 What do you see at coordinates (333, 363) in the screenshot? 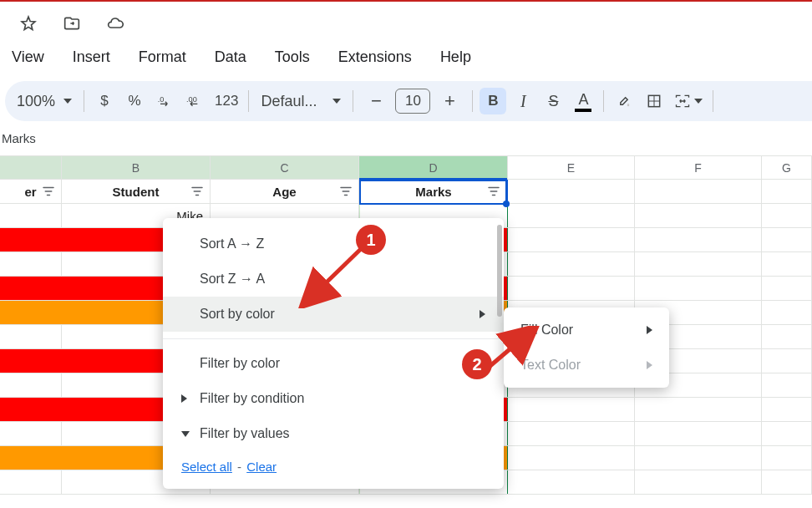
I see `filter-by-color: Filter by color` at bounding box center [333, 363].